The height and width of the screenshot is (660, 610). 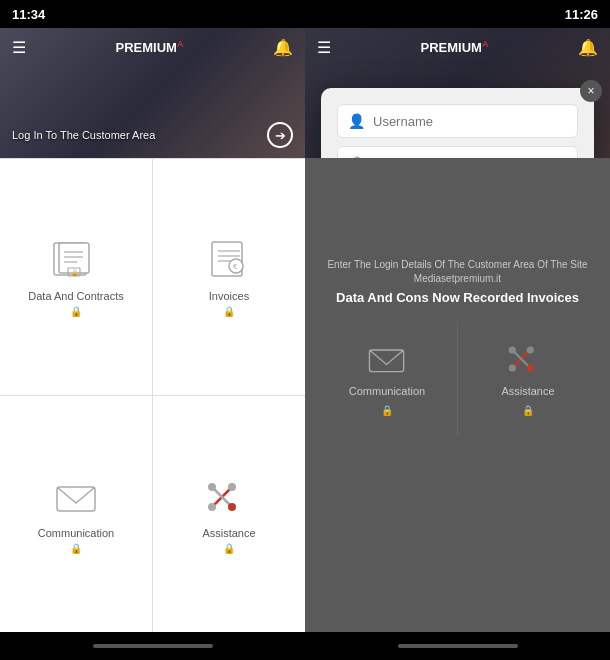 What do you see at coordinates (356, 121) in the screenshot?
I see `user-icon: 👤` at bounding box center [356, 121].